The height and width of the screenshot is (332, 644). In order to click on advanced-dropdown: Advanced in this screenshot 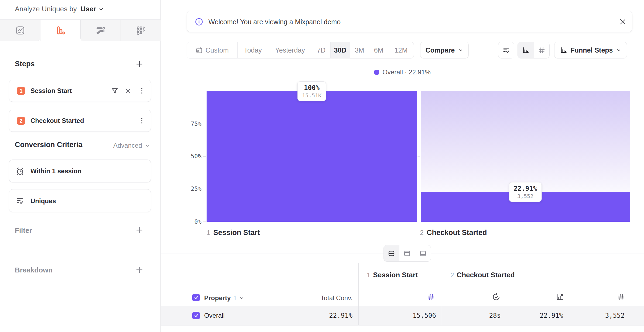, I will do `click(132, 146)`.